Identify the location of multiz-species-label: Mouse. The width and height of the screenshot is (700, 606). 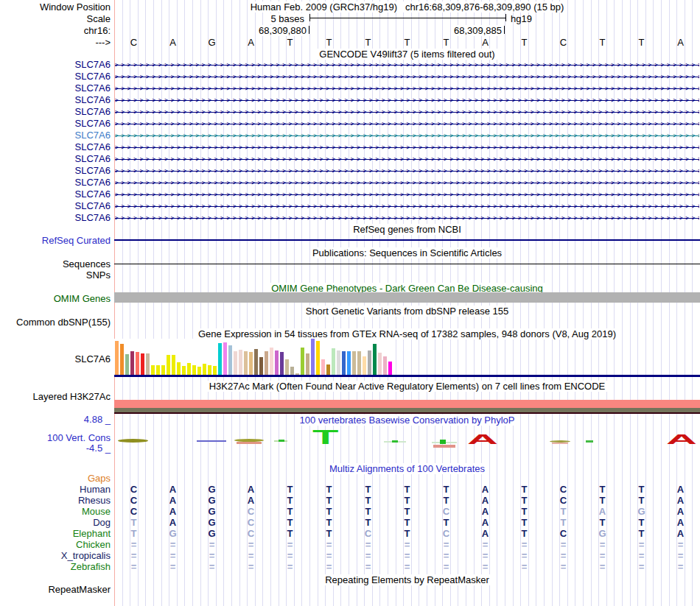
(96, 511).